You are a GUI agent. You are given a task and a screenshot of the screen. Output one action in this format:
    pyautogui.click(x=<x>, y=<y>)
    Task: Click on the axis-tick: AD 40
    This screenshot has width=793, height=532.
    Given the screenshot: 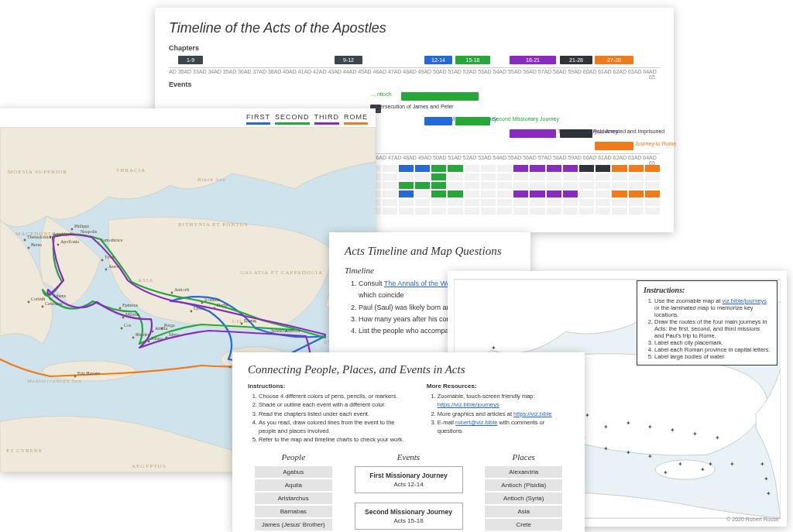 What is the action you would take?
    pyautogui.click(x=282, y=71)
    